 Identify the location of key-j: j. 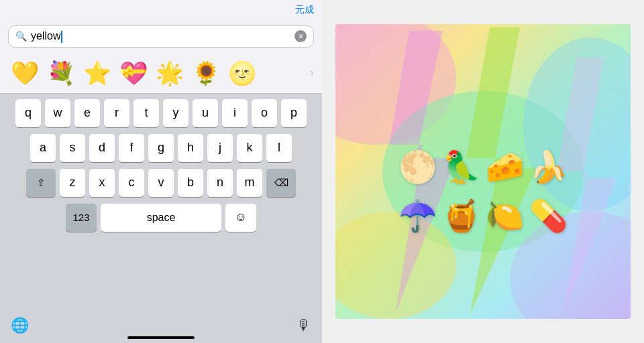
(220, 148).